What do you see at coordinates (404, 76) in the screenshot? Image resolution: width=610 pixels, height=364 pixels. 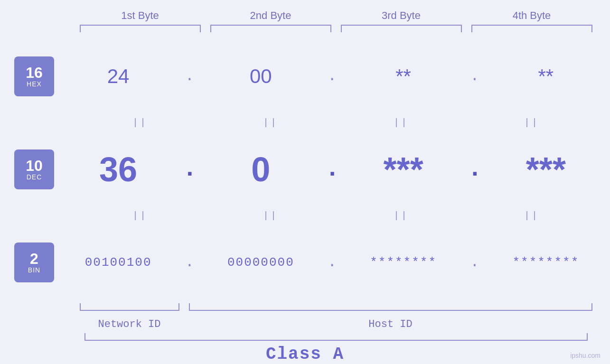 I see `hex-byte-3: **` at bounding box center [404, 76].